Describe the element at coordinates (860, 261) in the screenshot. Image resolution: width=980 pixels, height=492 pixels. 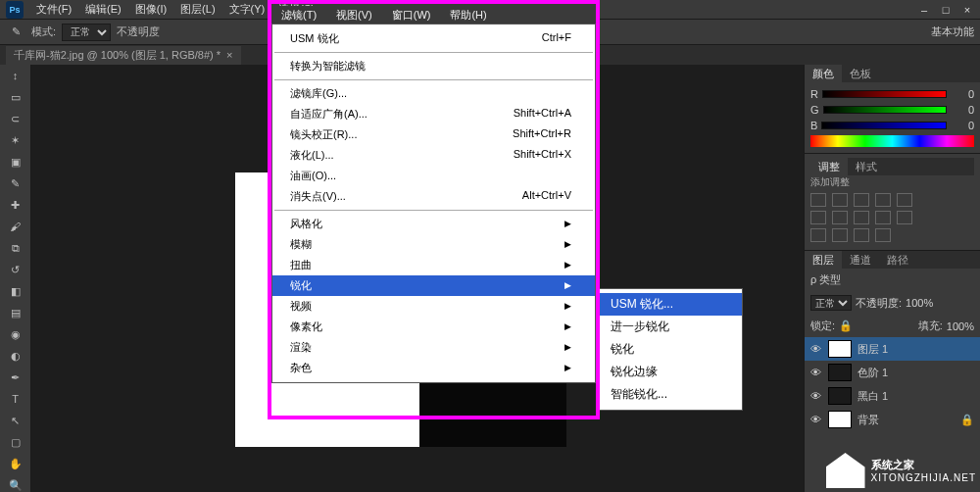
I see `tab-channels: 通道` at that location.